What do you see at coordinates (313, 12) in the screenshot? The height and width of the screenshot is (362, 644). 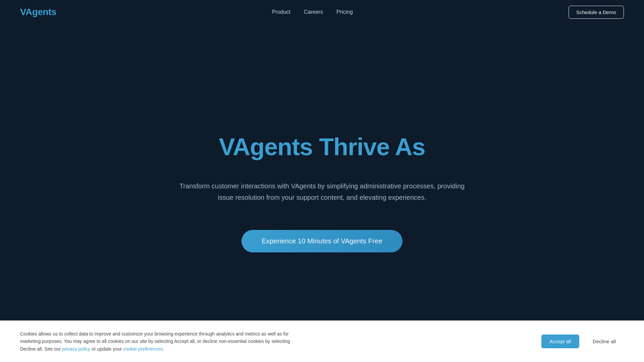 I see `nav-links: Product Careers Pricing` at bounding box center [313, 12].